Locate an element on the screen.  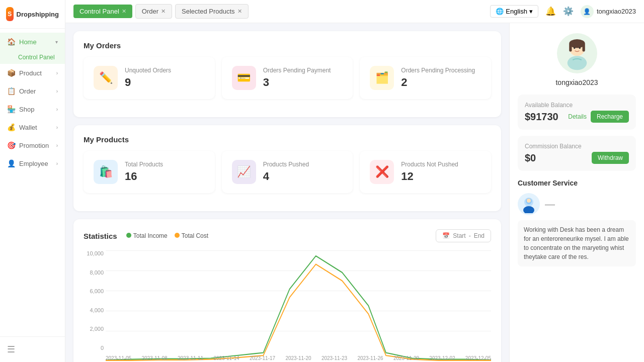
products-not-pushed-value: 12 is located at coordinates (430, 176).